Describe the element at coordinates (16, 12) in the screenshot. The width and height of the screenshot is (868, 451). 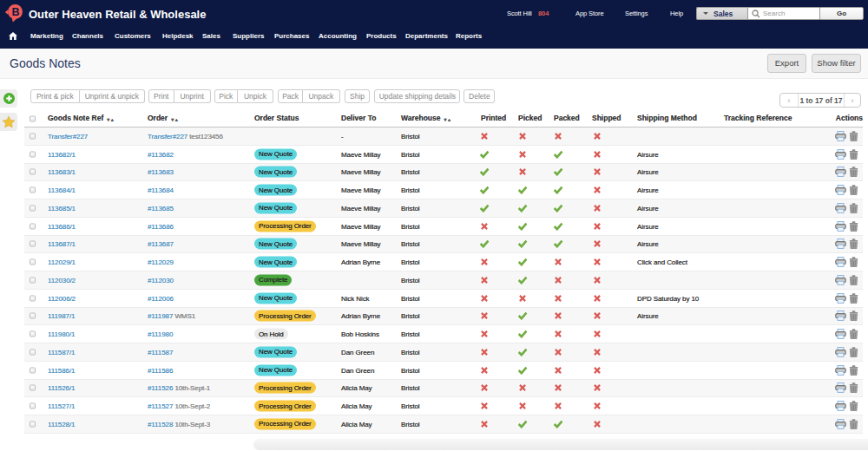
I see `svg-text: B` at that location.